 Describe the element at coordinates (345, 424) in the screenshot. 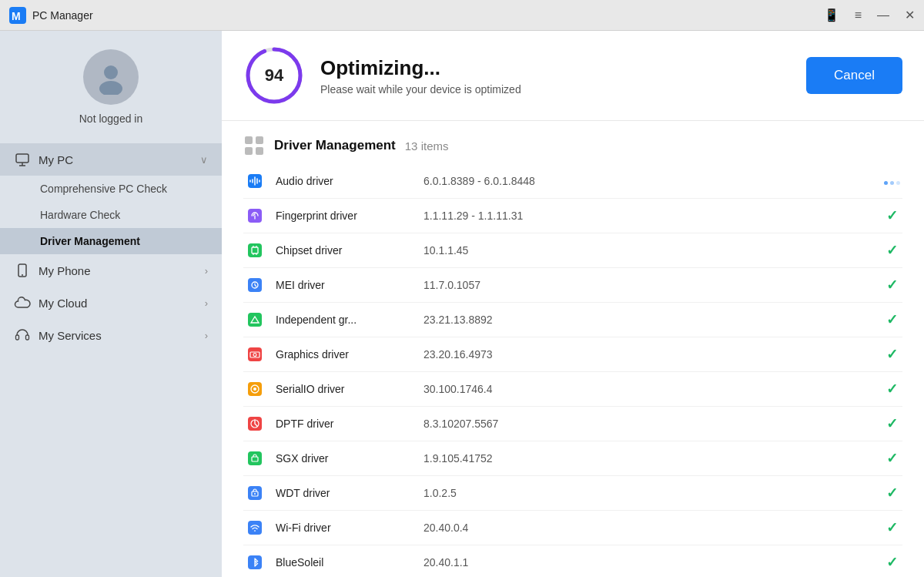

I see `driver-name: DPTF driver` at that location.